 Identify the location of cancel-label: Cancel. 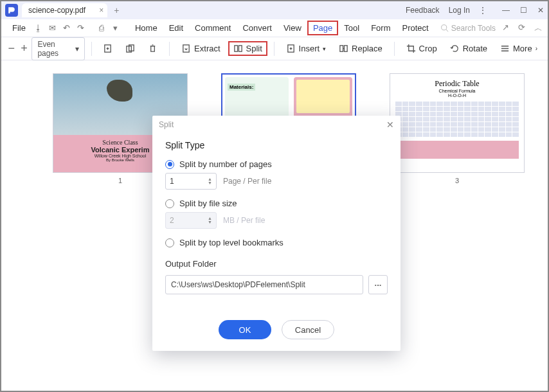
(308, 330).